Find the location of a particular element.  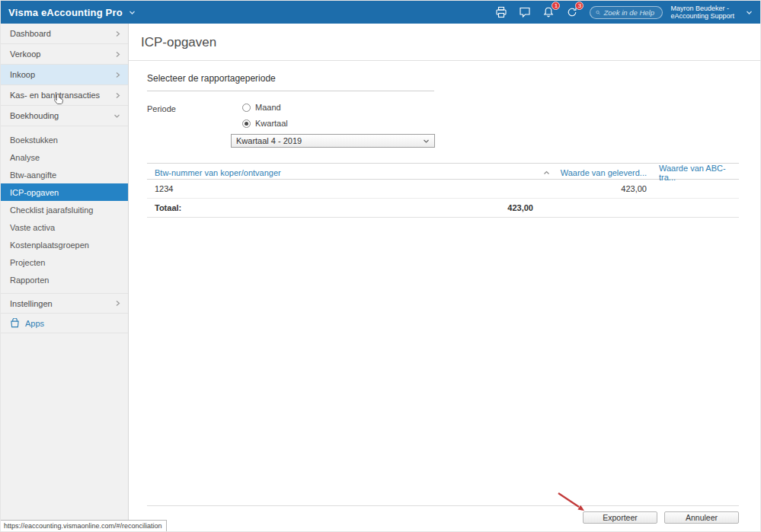

sync-badge: 3 is located at coordinates (579, 6).